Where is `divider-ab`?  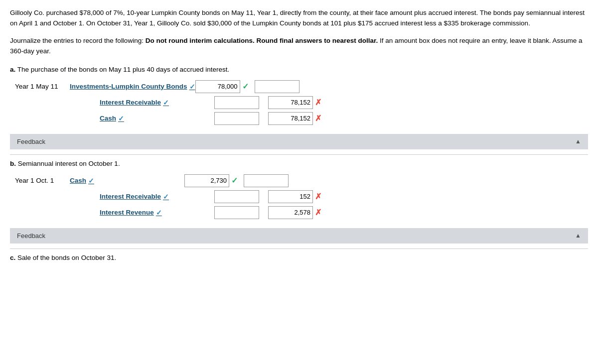 divider-ab is located at coordinates (299, 154).